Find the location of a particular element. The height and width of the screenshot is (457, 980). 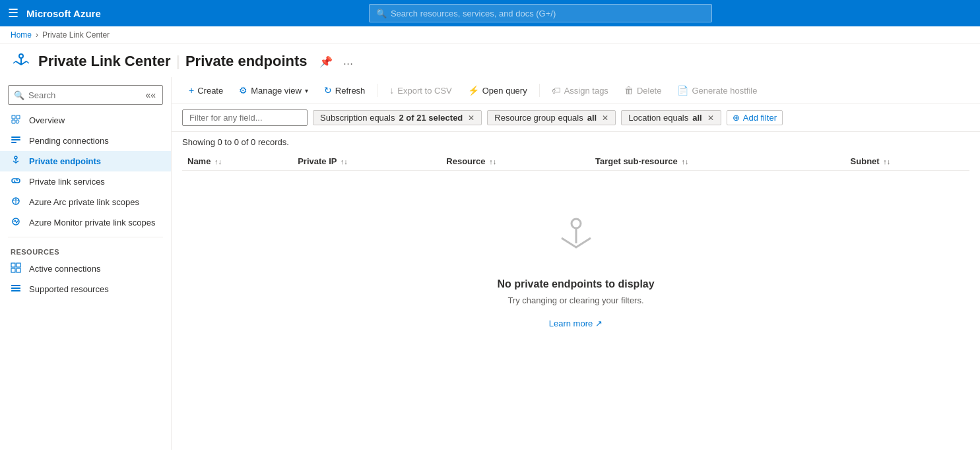

menu-icon: ☰ is located at coordinates (13, 13).